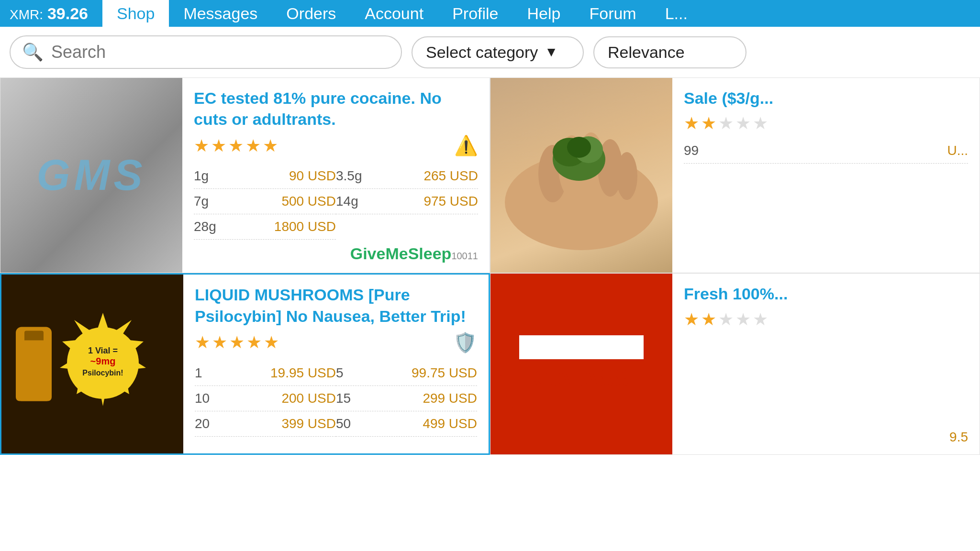  I want to click on stars-row-mushroom: ★ ★ ★ ★ ★ 🛡️, so click(336, 342).